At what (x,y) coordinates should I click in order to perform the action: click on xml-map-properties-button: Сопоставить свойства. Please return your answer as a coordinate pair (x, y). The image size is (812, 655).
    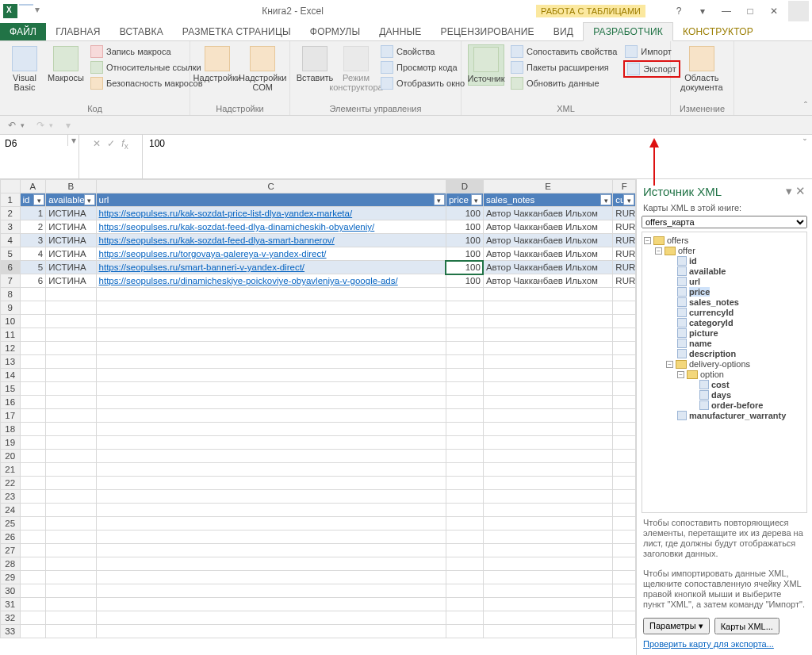
    Looking at the image, I should click on (564, 52).